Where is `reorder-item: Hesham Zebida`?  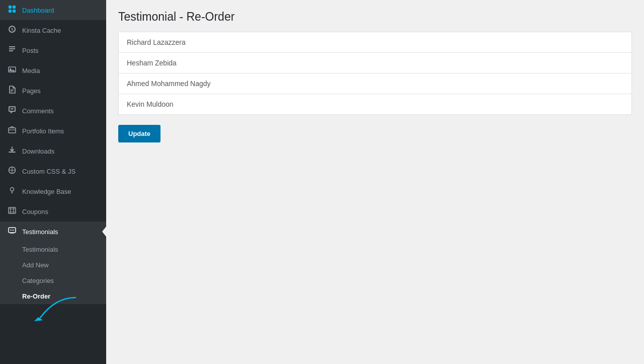
reorder-item: Hesham Zebida is located at coordinates (375, 62).